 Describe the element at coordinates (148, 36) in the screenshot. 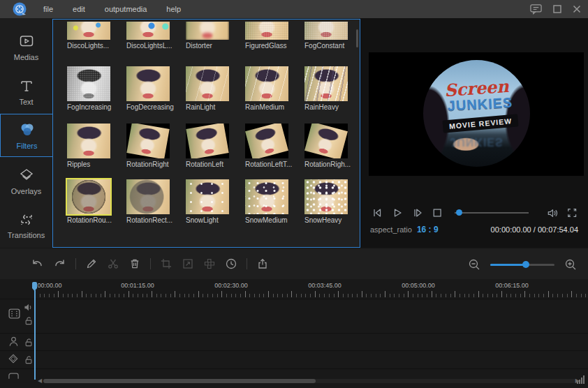

I see `filter-item: DiscoLightsL...` at that location.